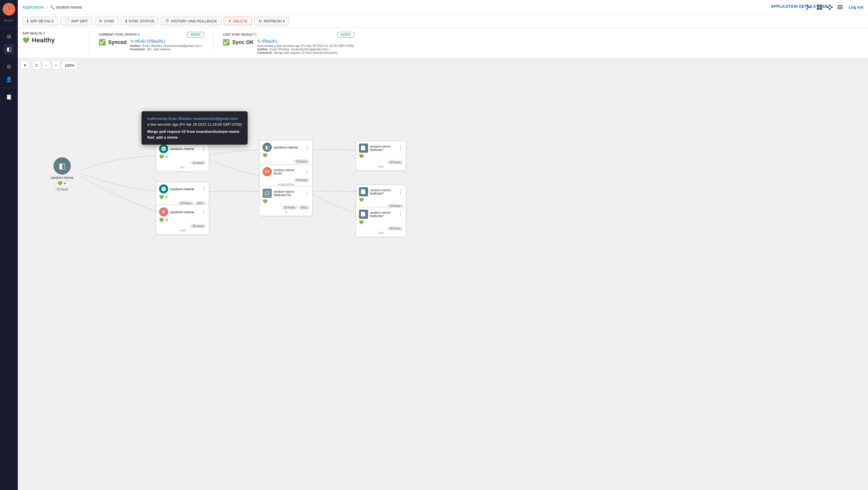  What do you see at coordinates (62, 166) in the screenshot?
I see `root-node-icon: ◧` at bounding box center [62, 166].